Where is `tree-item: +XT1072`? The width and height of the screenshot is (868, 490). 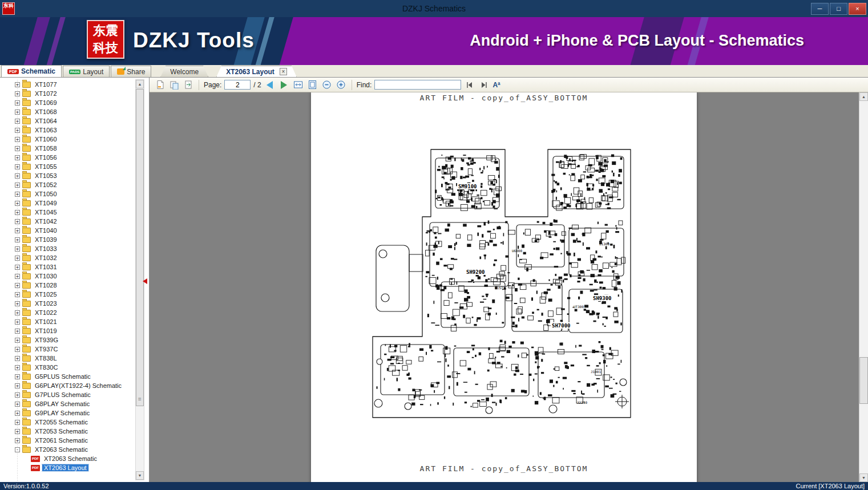 tree-item: +XT1072 is located at coordinates (67, 94).